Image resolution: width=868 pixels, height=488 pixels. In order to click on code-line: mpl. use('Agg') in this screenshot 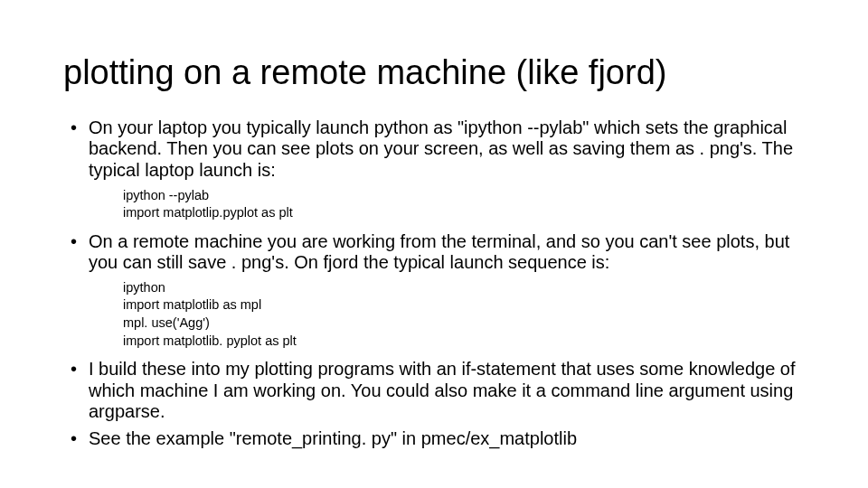, I will do `click(464, 324)`.